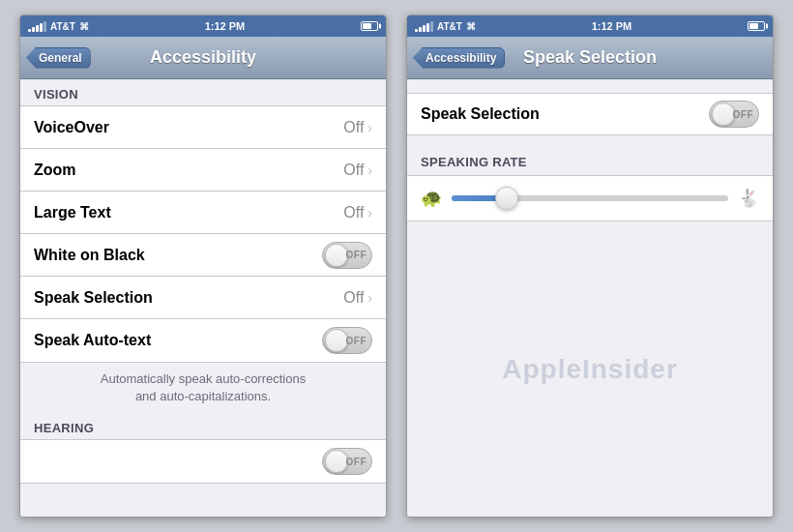  I want to click on row-speak-autotext: Speak Auto-text OFF, so click(203, 340).